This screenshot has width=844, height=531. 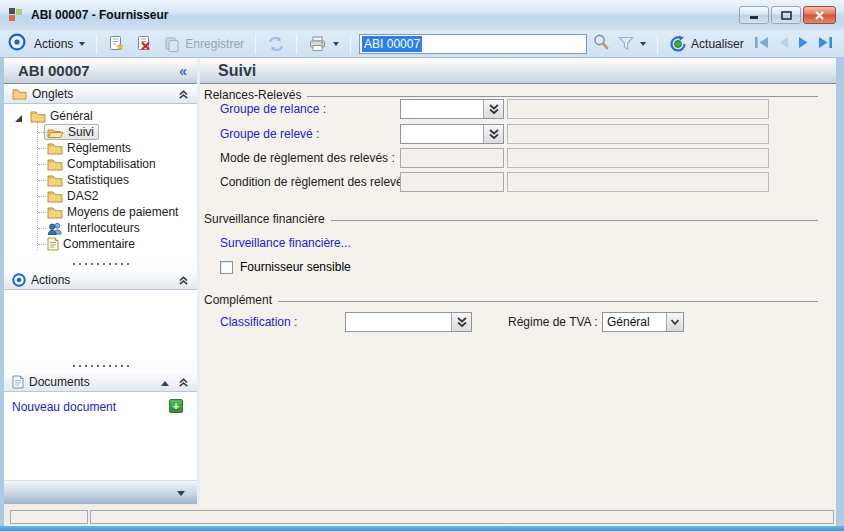 I want to click on nav-last-icon, so click(x=825, y=44).